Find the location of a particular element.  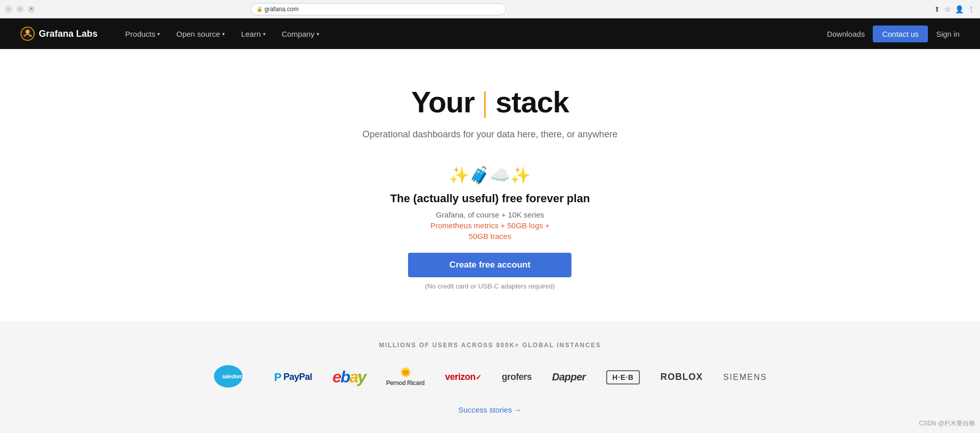

logo-paypal: P PayPal is located at coordinates (293, 377).